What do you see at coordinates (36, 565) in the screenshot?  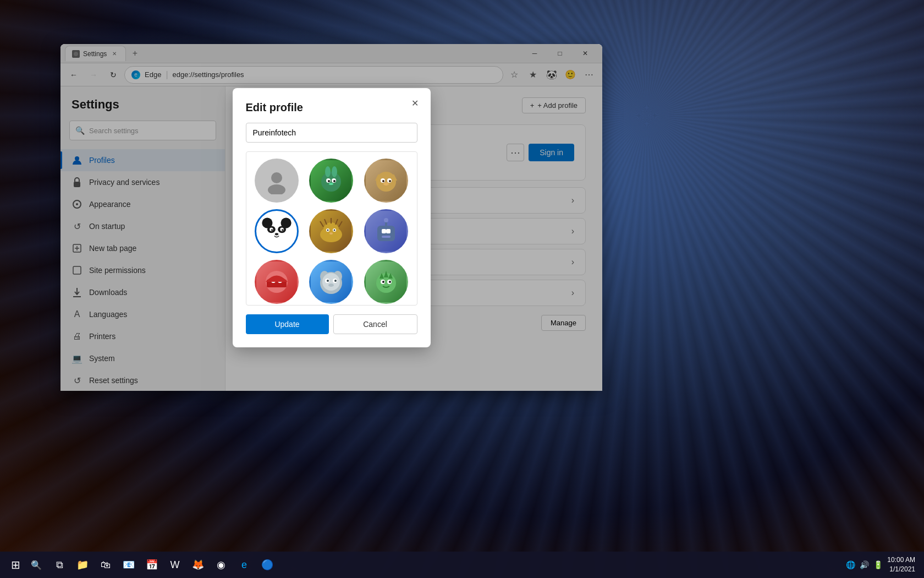 I see `taskbar-search-button: 🔍` at bounding box center [36, 565].